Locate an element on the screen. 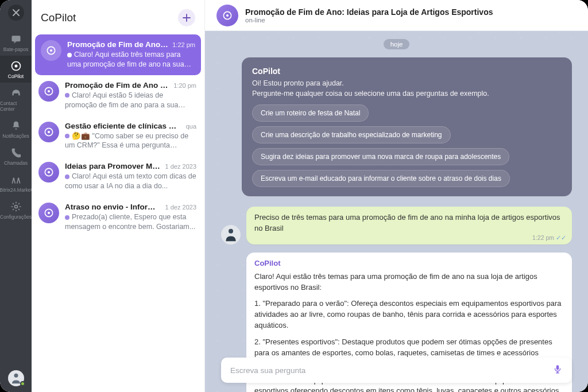 This screenshot has width=588, height=392. conversation-time: 1:20 pm is located at coordinates (185, 86).